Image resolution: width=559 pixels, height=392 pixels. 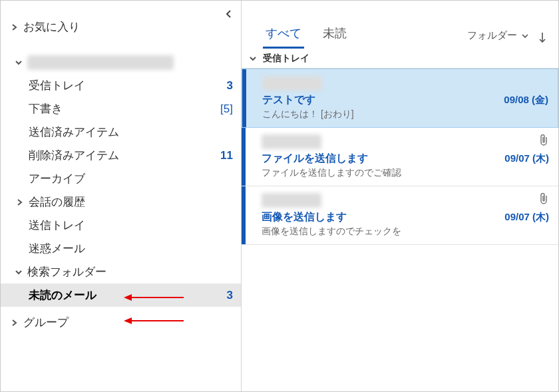 I want to click on message-subject: ファイルを送信します, so click(x=315, y=158).